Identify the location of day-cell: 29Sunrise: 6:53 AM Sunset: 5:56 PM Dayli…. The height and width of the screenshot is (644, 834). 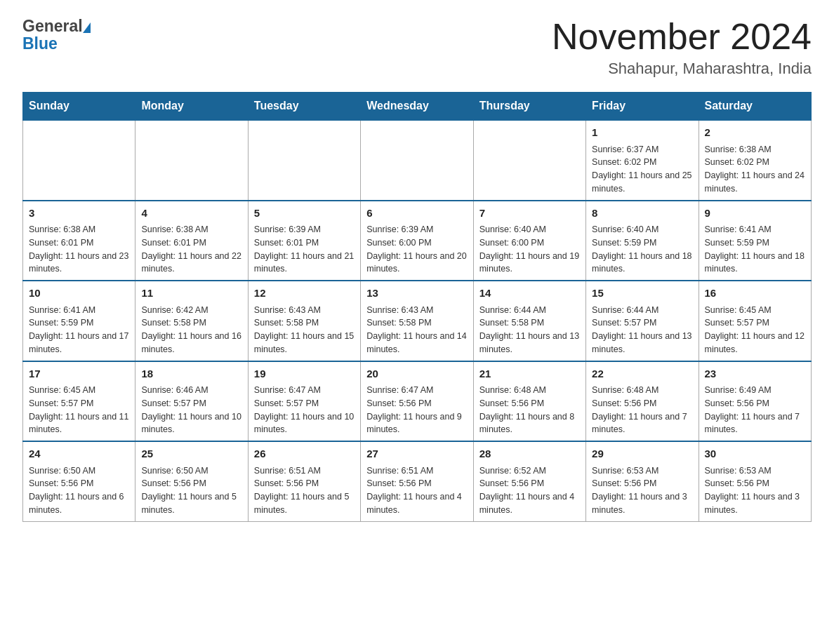
(642, 481).